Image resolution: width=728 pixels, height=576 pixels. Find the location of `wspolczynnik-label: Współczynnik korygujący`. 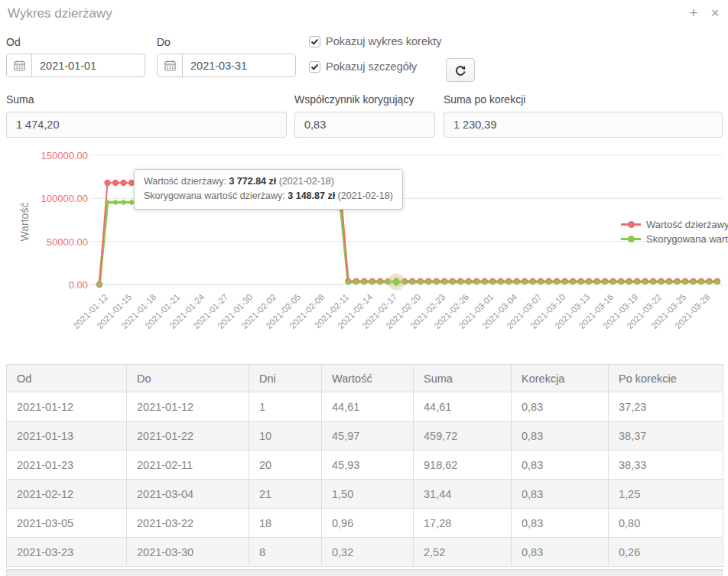

wspolczynnik-label: Współczynnik korygujący is located at coordinates (354, 99).